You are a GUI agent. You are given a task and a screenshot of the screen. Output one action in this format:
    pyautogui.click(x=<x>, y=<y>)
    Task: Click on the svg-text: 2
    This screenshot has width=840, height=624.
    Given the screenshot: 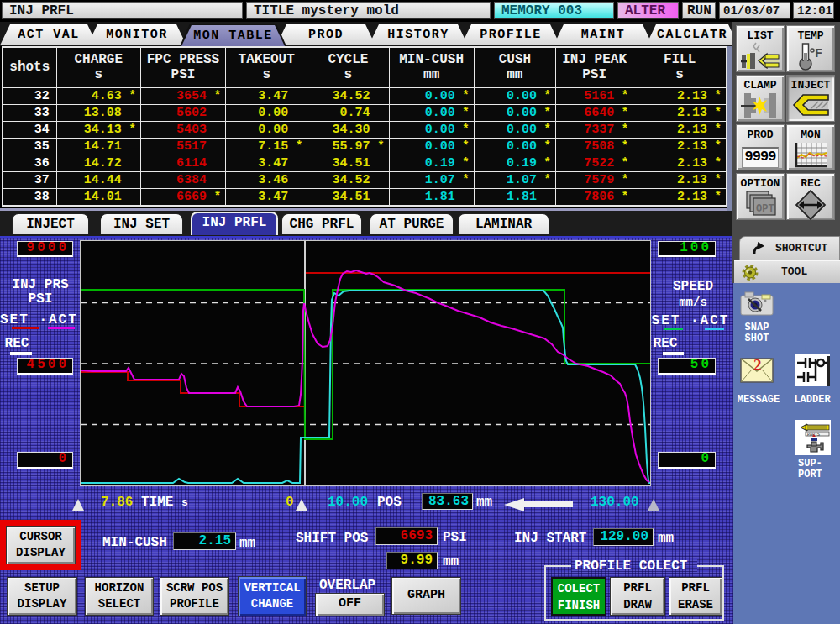 What is the action you would take?
    pyautogui.click(x=758, y=364)
    